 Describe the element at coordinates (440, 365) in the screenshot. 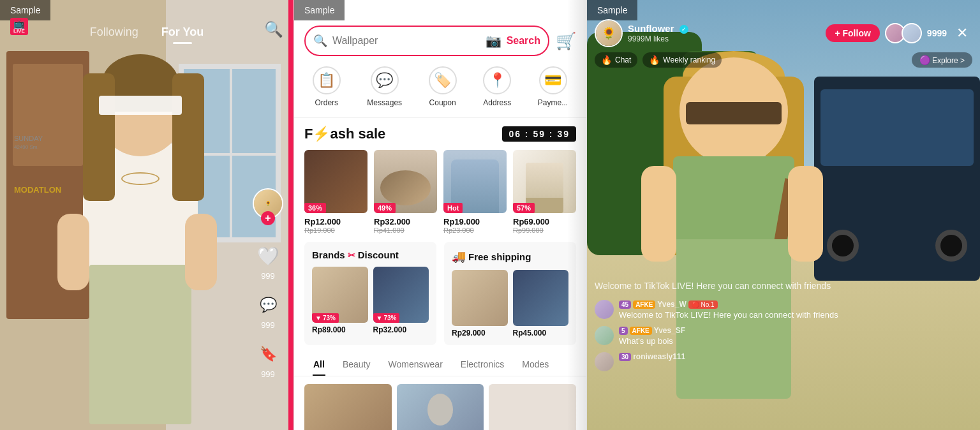

I see `category-tabs: All Beauty Womenswear Electronics Modes` at that location.